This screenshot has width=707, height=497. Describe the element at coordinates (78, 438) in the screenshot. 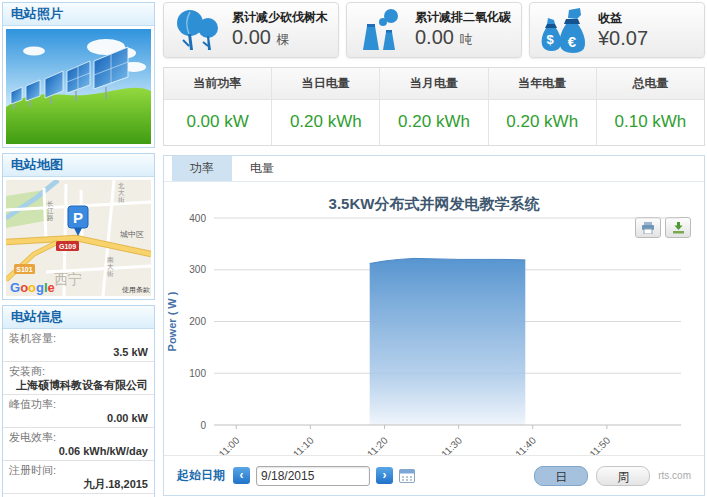

I see `info-label: 发电效率:` at that location.